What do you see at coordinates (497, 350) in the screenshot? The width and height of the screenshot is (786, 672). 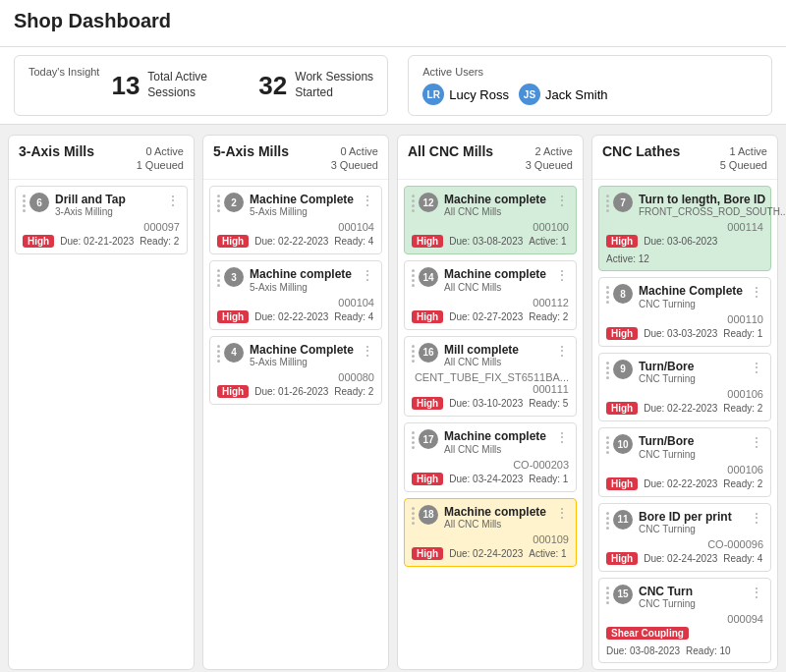 I see `job-name: Mill complete` at bounding box center [497, 350].